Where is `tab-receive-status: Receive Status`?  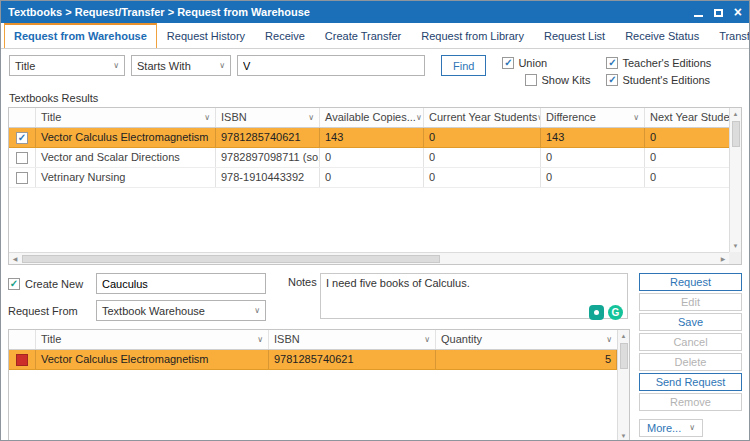
tab-receive-status: Receive Status is located at coordinates (662, 36).